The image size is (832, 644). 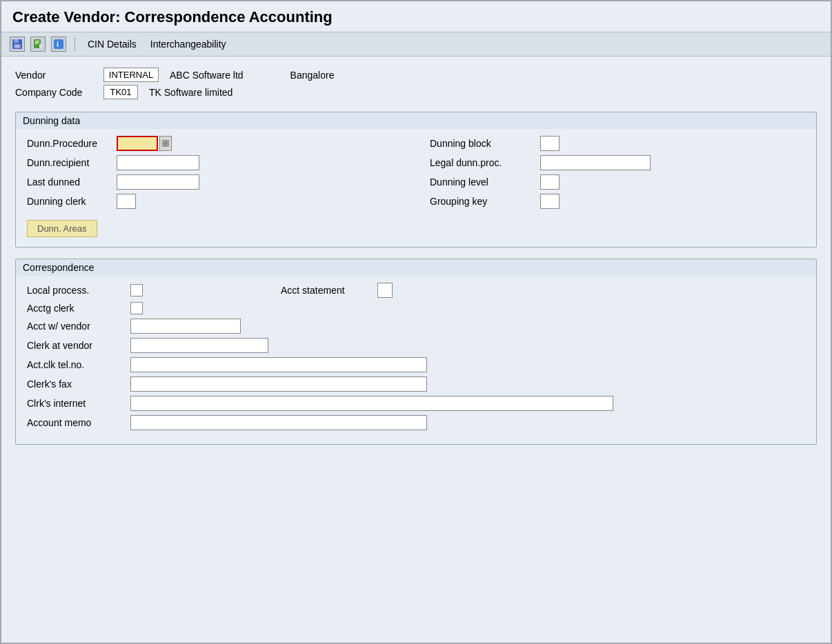 What do you see at coordinates (57, 92) in the screenshot?
I see `company-code-label: Company Code` at bounding box center [57, 92].